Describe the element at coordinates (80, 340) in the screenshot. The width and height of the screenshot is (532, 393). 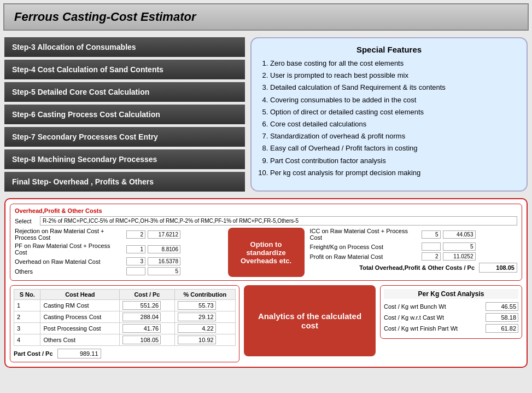
I see `cell-head: Others Cost` at that location.